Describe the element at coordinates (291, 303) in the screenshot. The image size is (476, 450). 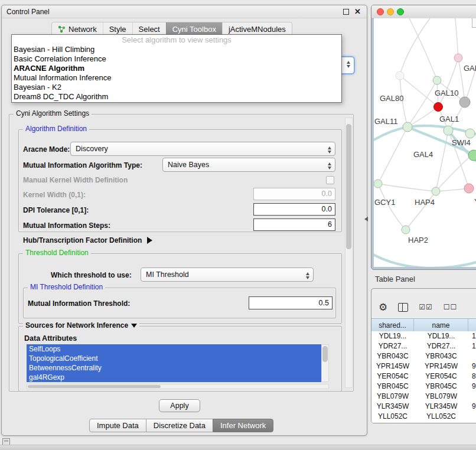
I see `mi-threshold-field: 0.5` at that location.